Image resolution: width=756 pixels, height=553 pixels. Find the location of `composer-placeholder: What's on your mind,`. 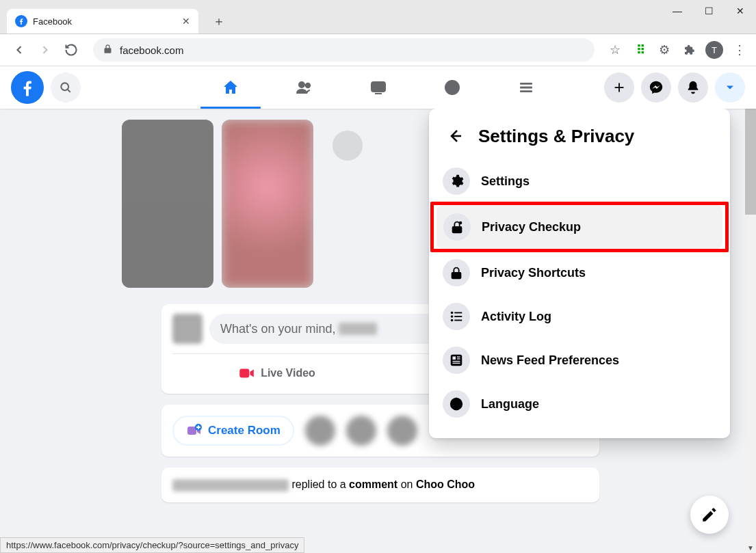

composer-placeholder: What's on your mind, is located at coordinates (278, 329).